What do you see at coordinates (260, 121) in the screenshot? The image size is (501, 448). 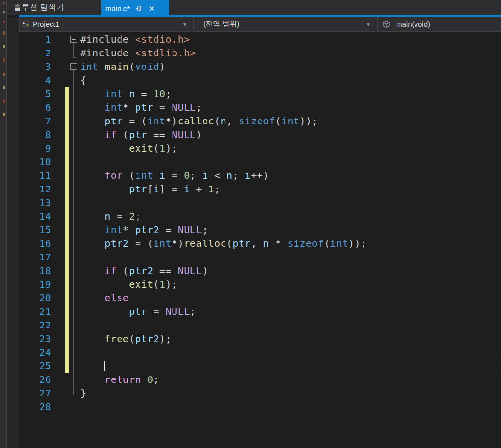 I see `code-line: 7 ptr = (int*)calloc(n, sizeof(int));` at bounding box center [260, 121].